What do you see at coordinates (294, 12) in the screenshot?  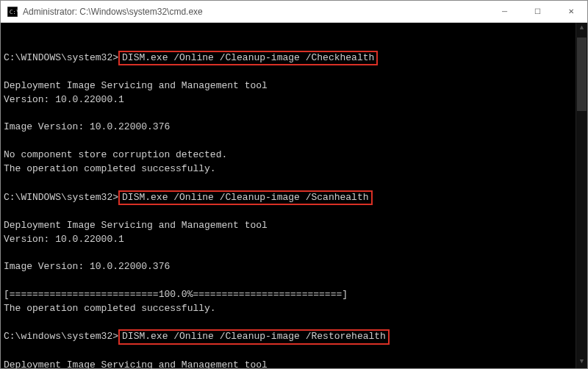 I see `titlebar: C:\ Administrator: C:\Windows\system32\c…` at bounding box center [294, 12].